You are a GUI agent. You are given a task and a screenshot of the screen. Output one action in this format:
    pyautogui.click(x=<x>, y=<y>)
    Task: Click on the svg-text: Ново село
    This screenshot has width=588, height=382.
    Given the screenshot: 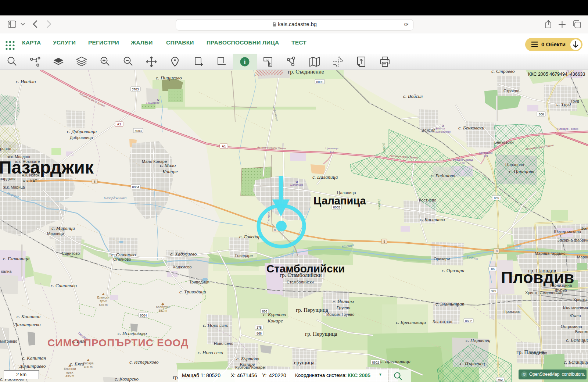 What is the action you would take?
    pyautogui.click(x=223, y=343)
    